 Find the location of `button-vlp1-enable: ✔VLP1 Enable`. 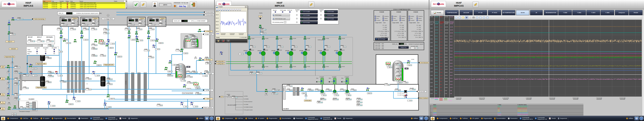

button-vlp1-enable: ✔VLP1 Enable is located at coordinates (309, 12).